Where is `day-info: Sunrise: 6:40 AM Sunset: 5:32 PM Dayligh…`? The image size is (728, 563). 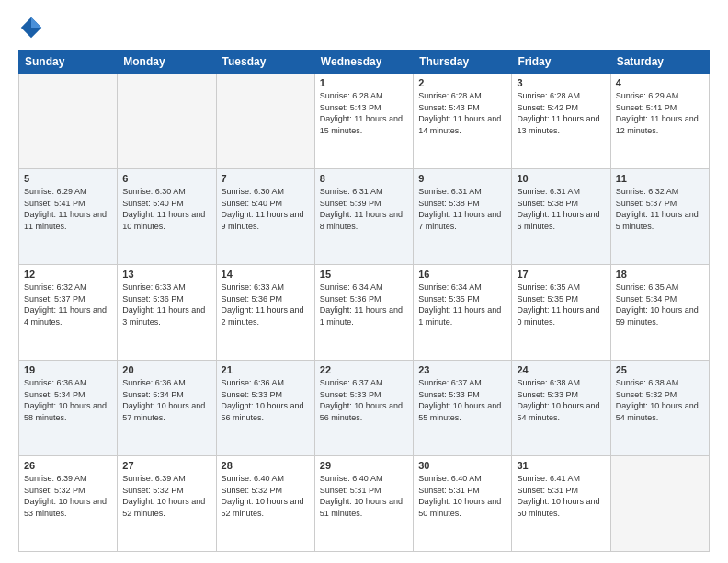
day-info: Sunrise: 6:40 AM Sunset: 5:32 PM Dayligh… is located at coordinates (266, 496).